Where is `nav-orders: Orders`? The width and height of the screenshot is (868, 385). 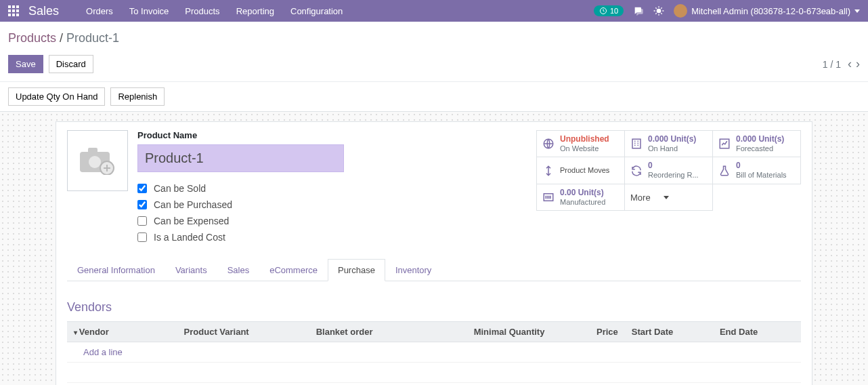
nav-orders: Orders is located at coordinates (100, 11).